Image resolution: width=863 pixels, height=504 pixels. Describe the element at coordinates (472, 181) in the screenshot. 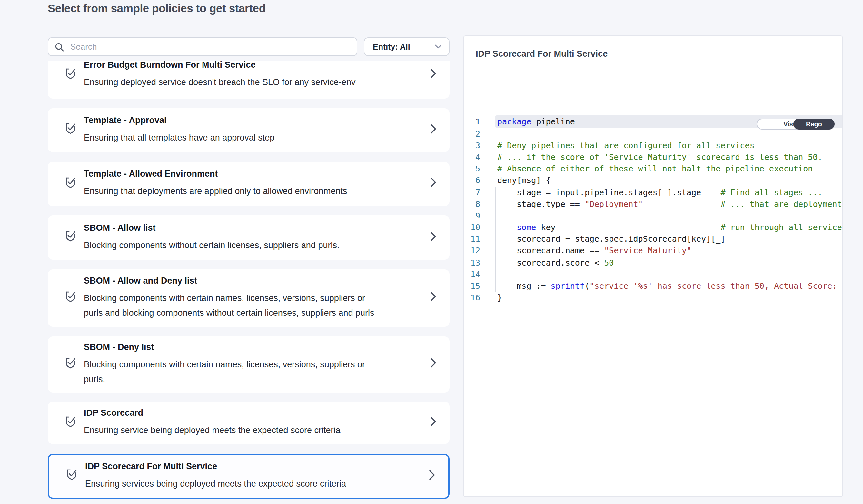

I see `line-number: 6` at that location.